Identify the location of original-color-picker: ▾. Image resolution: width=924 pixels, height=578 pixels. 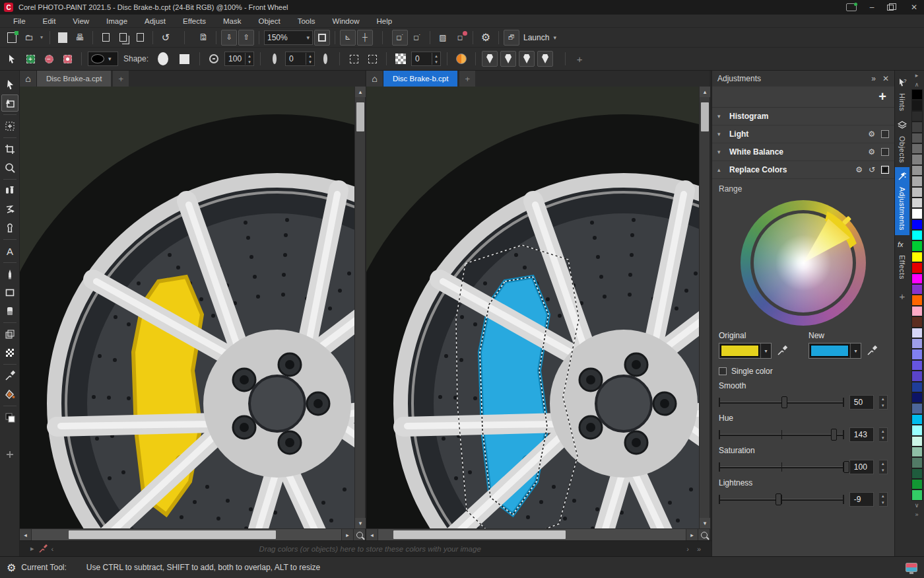
(745, 351).